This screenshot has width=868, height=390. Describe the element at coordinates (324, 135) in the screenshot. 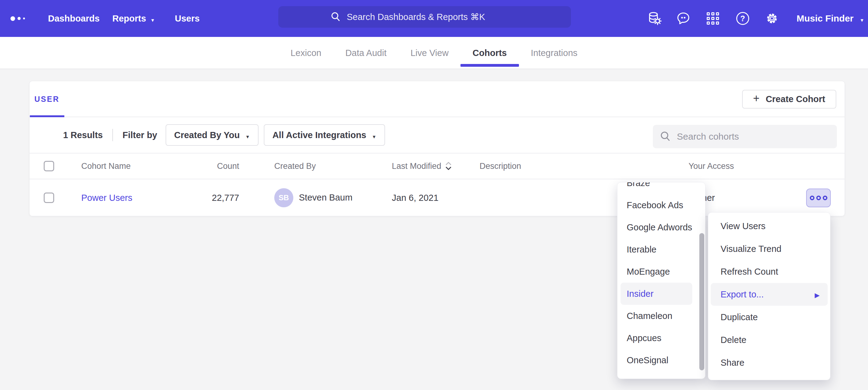

I see `integrations-filter: All Active Integrations` at that location.